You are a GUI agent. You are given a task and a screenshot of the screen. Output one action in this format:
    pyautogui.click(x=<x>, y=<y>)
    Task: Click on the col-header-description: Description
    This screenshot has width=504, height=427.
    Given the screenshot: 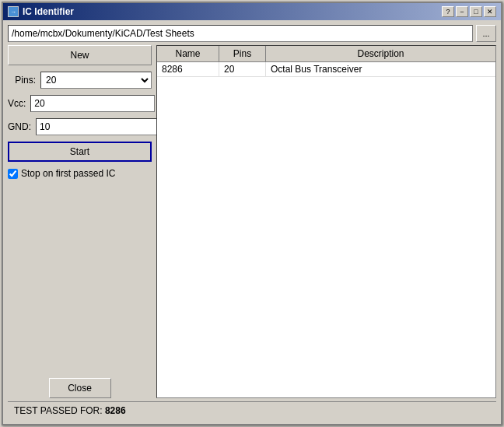 What is the action you would take?
    pyautogui.click(x=381, y=54)
    